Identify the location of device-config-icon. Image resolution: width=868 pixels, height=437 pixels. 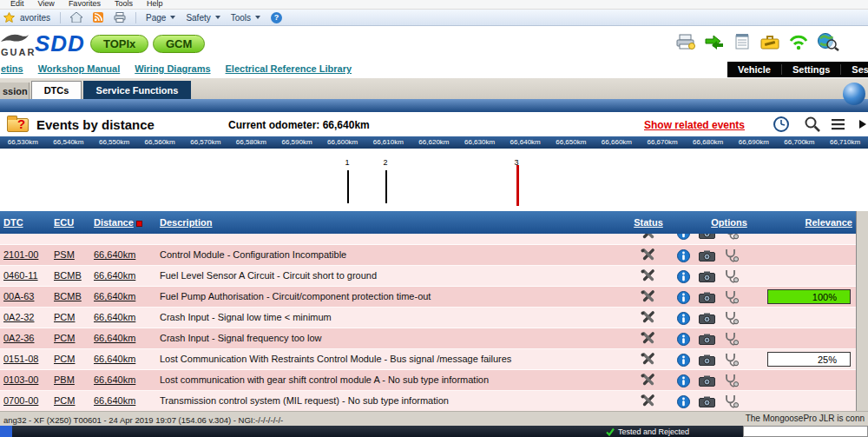
(686, 42).